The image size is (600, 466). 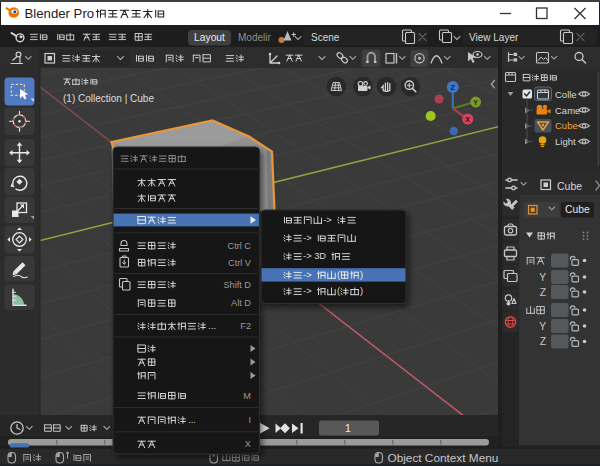 What do you see at coordinates (240, 263) in the screenshot?
I see `svg-text: Ctrl V` at bounding box center [240, 263].